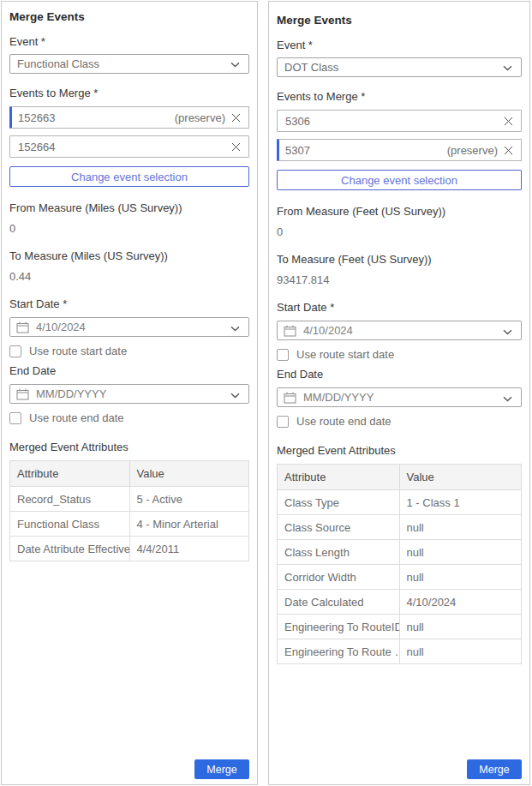 This screenshot has height=786, width=532. Describe the element at coordinates (399, 121) in the screenshot. I see `event-to-merge-input: 5306` at that location.